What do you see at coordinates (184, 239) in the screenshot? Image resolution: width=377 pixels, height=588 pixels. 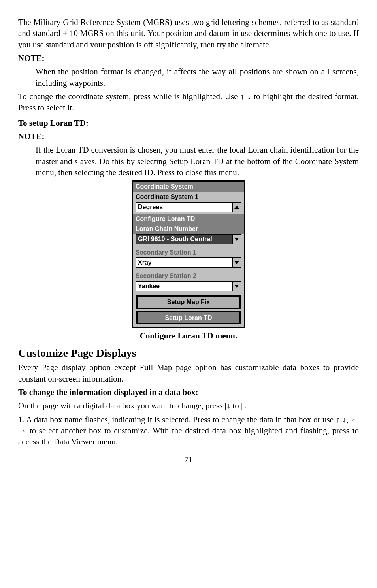 I see `loran-chain-value: GRI 9610 - South Central` at bounding box center [184, 239].